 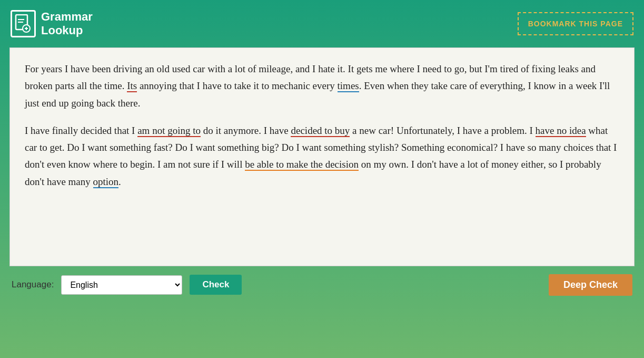 What do you see at coordinates (245, 131) in the screenshot?
I see `text-segment: do it anymore. I have` at bounding box center [245, 131].